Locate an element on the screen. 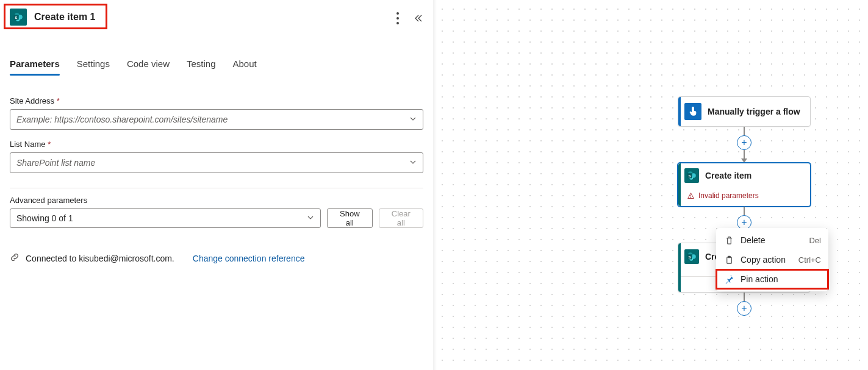 Image resolution: width=868 pixels, height=370 pixels. advanced-select: Showing 0 of 1 is located at coordinates (165, 218).